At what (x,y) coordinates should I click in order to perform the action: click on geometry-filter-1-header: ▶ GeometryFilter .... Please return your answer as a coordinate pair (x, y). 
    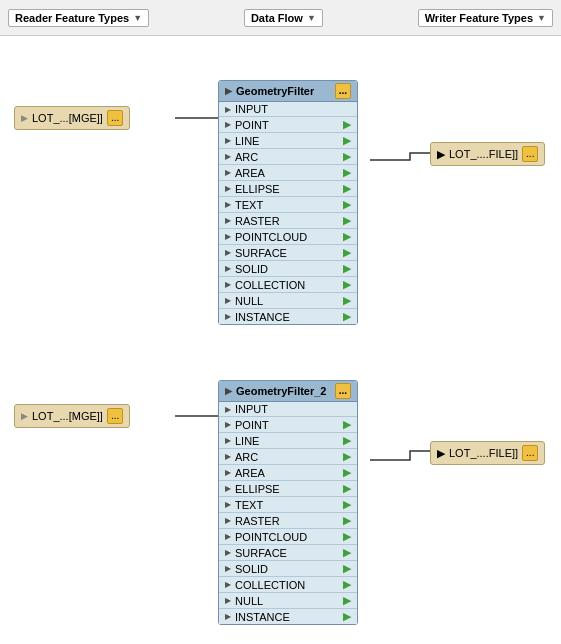
    Looking at the image, I should click on (288, 92).